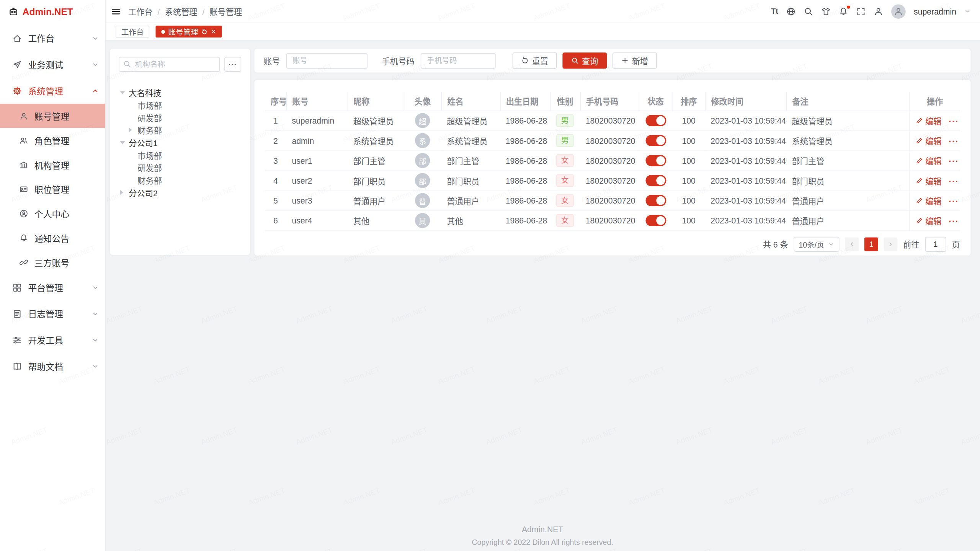 The width and height of the screenshot is (980, 551). I want to click on caret-down-icon, so click(124, 142).